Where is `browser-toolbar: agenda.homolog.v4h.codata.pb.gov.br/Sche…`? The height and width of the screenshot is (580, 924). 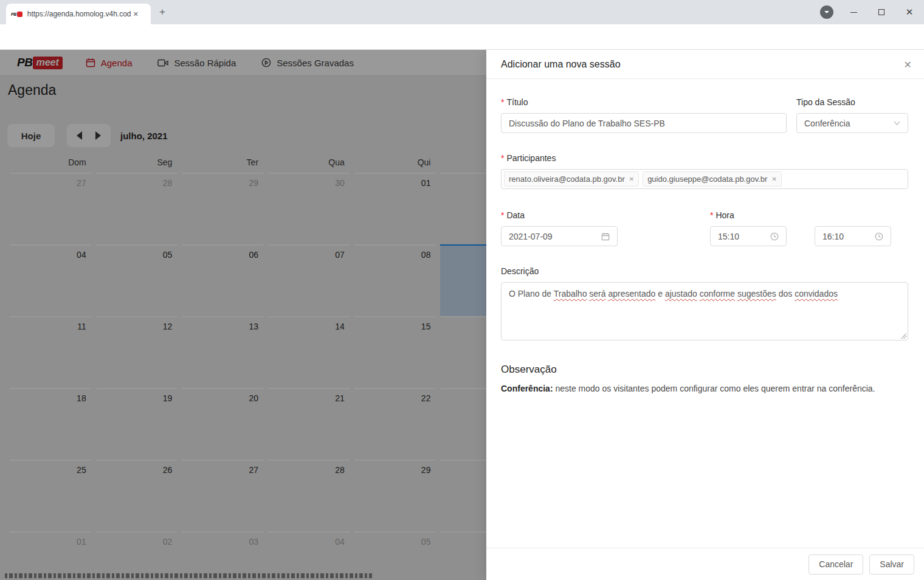
browser-toolbar: agenda.homolog.v4h.codata.pb.gov.br/Sche… is located at coordinates (462, 37).